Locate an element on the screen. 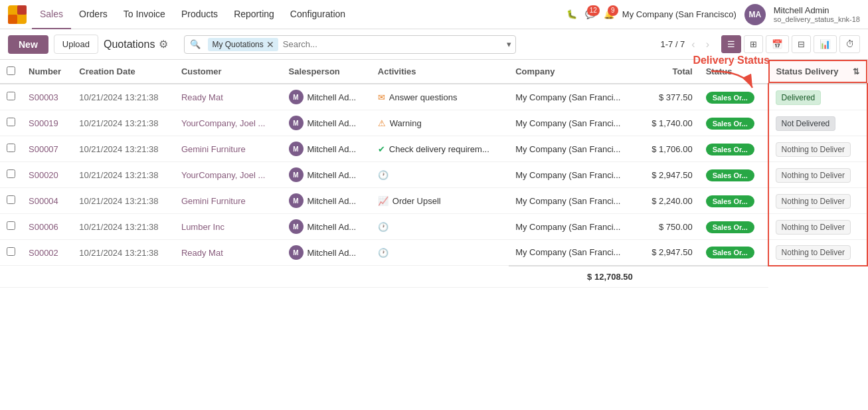  chat-button: 💬 12 is located at coordinates (590, 15).